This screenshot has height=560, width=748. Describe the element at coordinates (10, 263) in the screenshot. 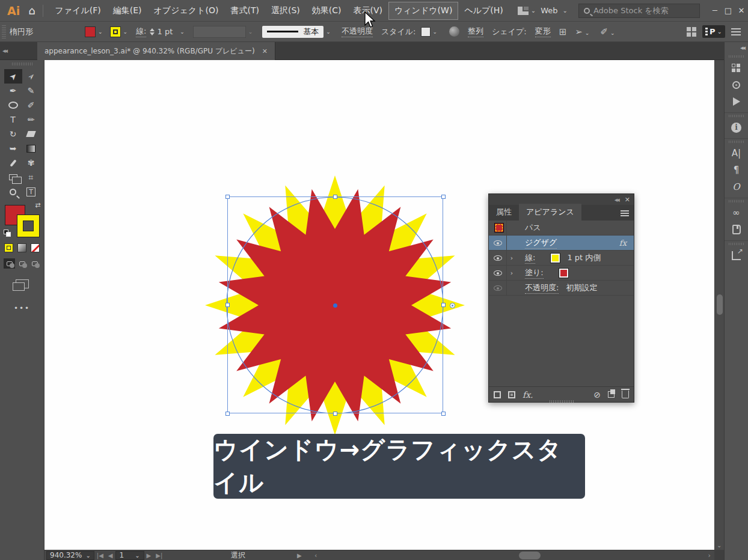

I see `draw-normal-mode` at that location.